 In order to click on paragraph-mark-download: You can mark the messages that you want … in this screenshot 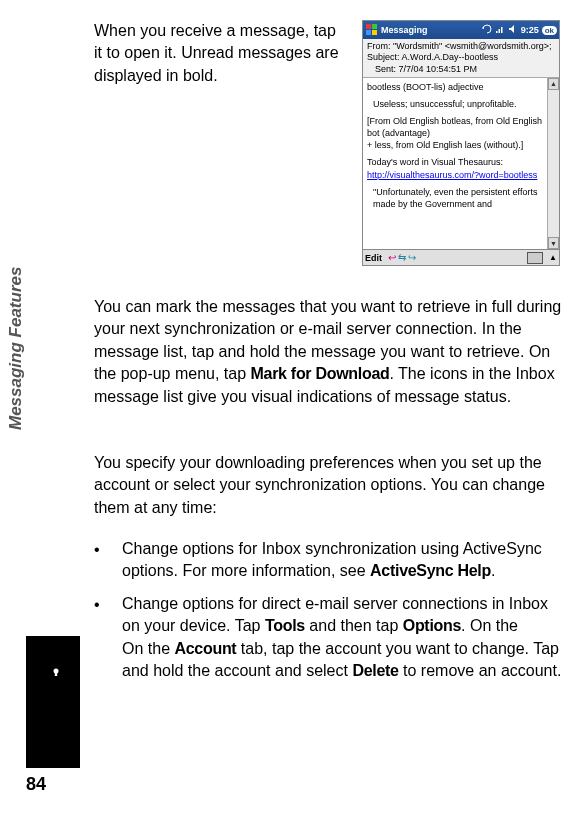, I will do `click(331, 352)`.